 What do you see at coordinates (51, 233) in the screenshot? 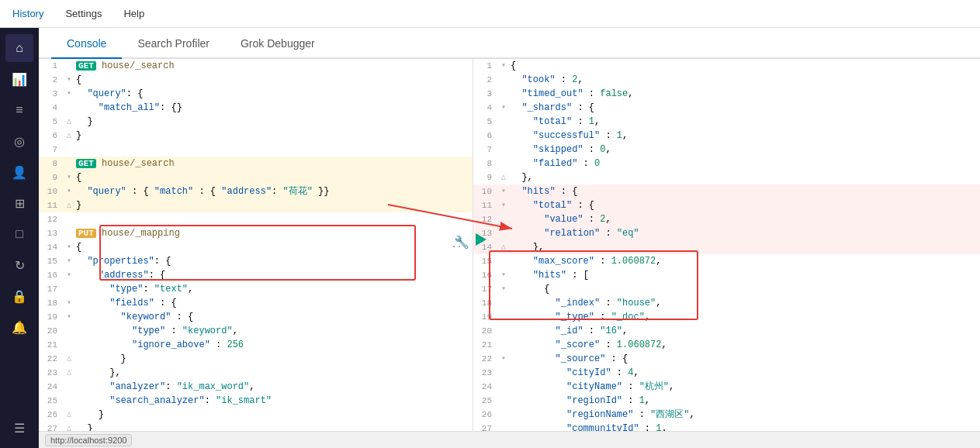
I see `line-number: 13` at bounding box center [51, 233].